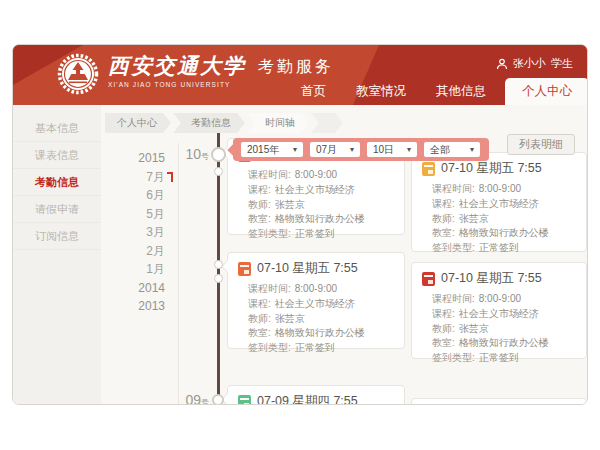 Image resolution: width=600 pixels, height=450 pixels. What do you see at coordinates (278, 123) in the screenshot?
I see `breadcrumb-timeline: 时间轴` at bounding box center [278, 123].